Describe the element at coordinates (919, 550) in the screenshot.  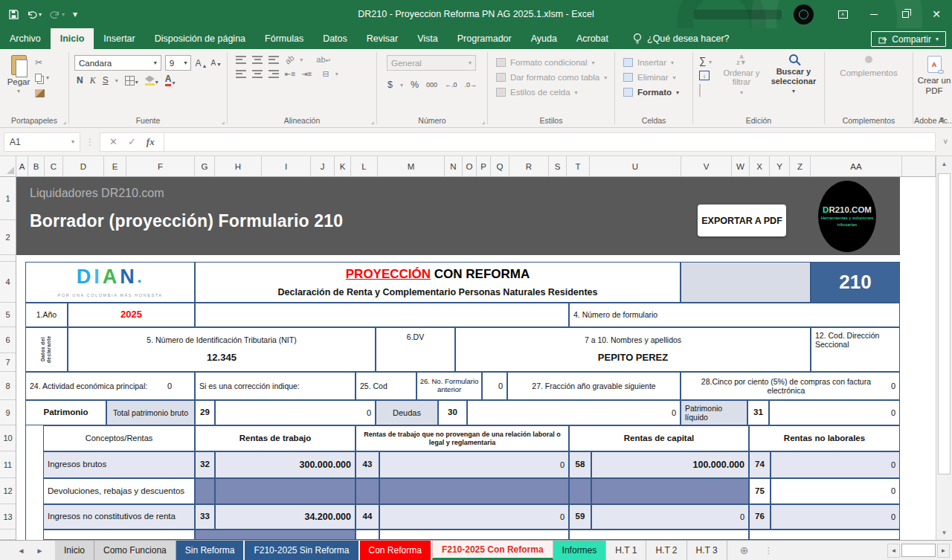
I see `horizontal-scrollbar: ◄ ►` at that location.